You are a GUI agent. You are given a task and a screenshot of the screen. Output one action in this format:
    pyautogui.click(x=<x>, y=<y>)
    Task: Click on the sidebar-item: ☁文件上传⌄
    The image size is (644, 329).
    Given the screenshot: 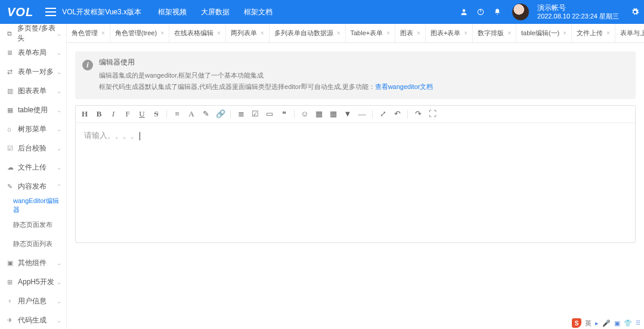 What is the action you would take?
    pyautogui.click(x=33, y=167)
    